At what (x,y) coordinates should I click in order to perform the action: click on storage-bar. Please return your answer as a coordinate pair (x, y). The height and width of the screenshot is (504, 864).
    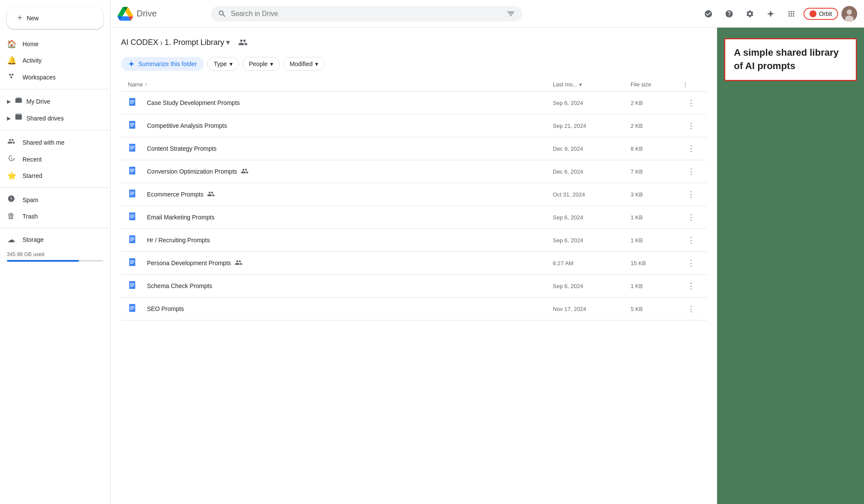
    Looking at the image, I should click on (55, 261).